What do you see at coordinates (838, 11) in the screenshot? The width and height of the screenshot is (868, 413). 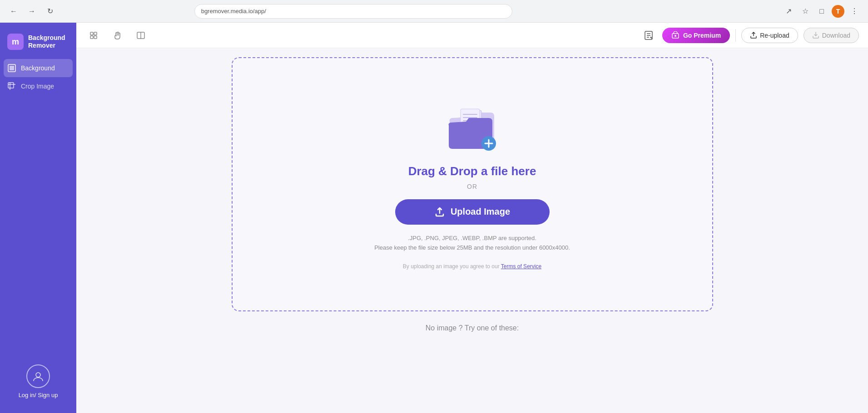 I see `user-avatar: T` at bounding box center [838, 11].